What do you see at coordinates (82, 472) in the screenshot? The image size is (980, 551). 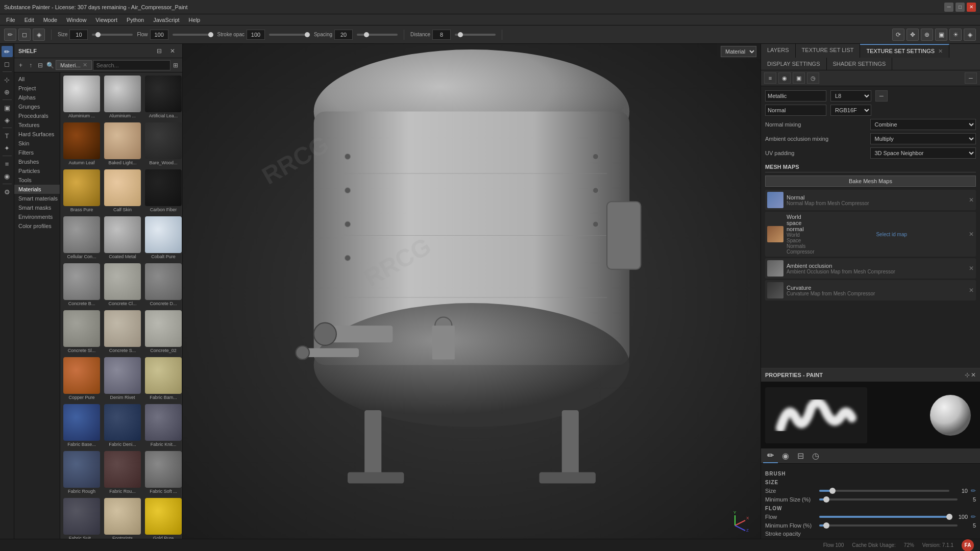 I see `material-item: Fabric Rough` at bounding box center [82, 472].